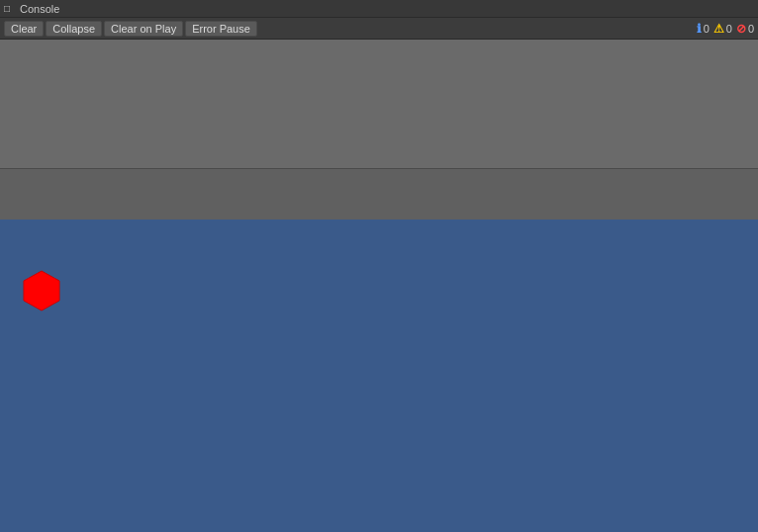  I want to click on error-count: 0, so click(751, 29).